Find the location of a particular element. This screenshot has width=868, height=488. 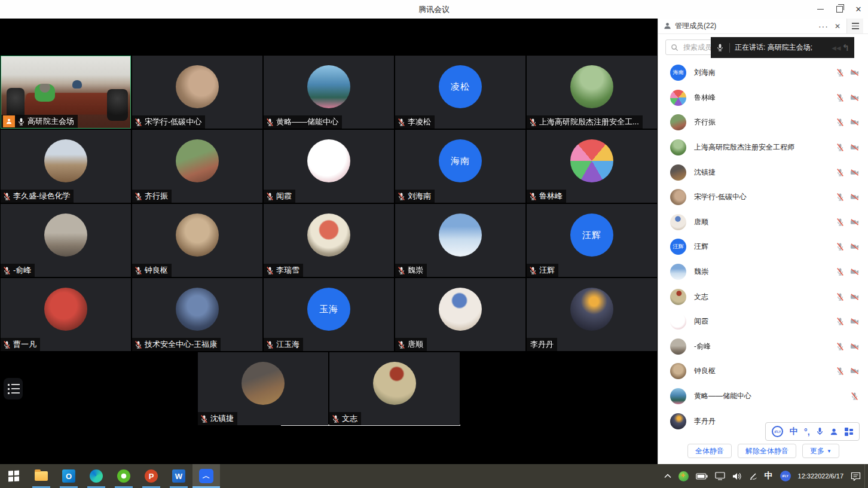

video-tile: 曹一凡 is located at coordinates (66, 315).